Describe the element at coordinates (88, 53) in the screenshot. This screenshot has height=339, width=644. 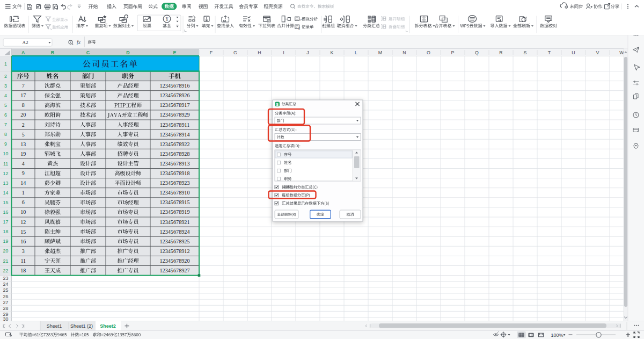
I see `svg-text: C` at that location.